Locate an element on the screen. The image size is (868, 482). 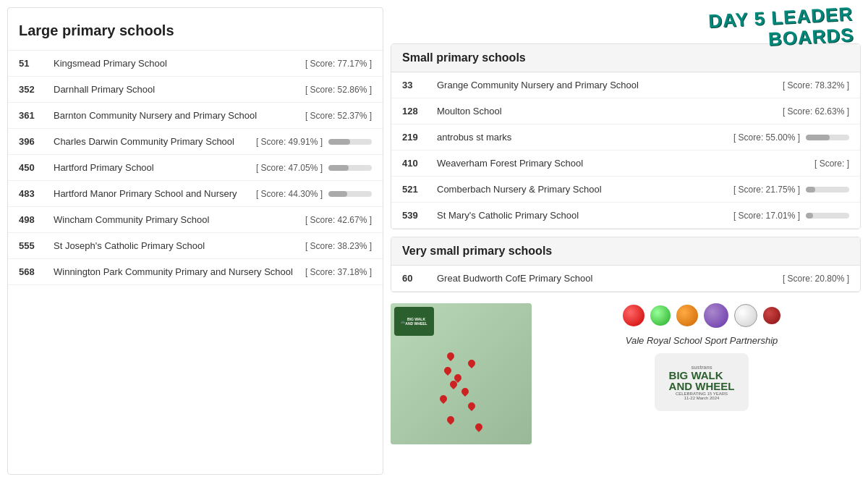
school-score: [ Score: 78.32% ] is located at coordinates (816, 85).